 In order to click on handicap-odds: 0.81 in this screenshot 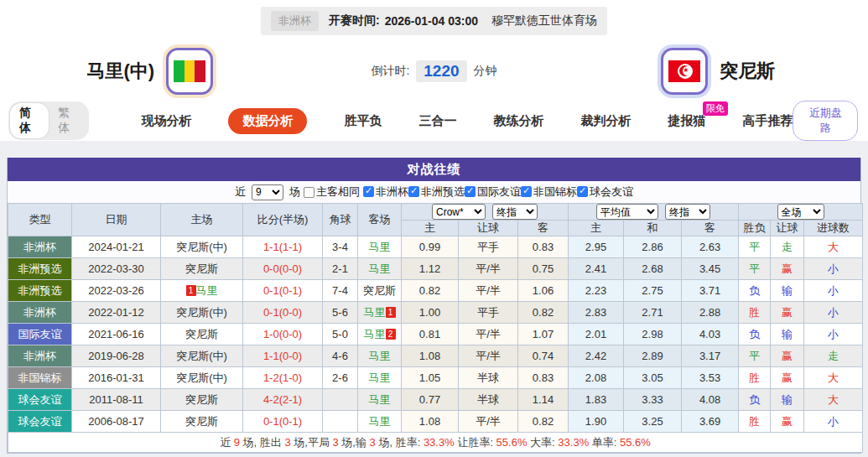, I will do `click(430, 335)`.